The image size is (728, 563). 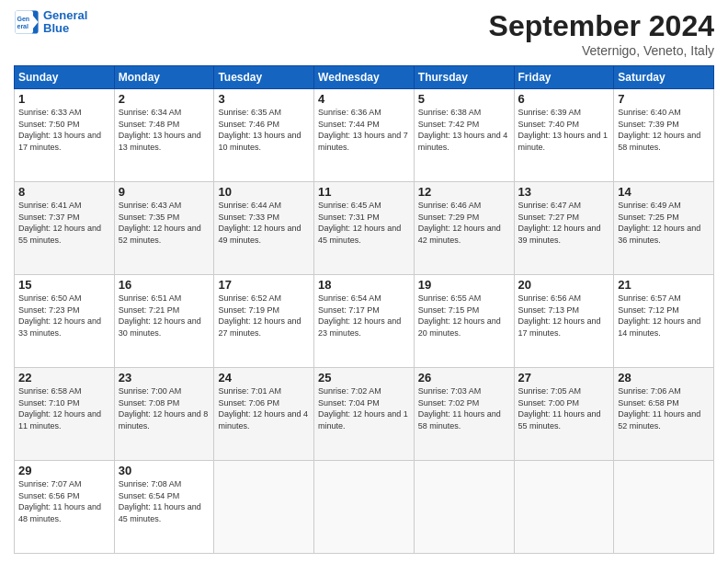 What do you see at coordinates (664, 99) in the screenshot?
I see `day-number: 7` at bounding box center [664, 99].